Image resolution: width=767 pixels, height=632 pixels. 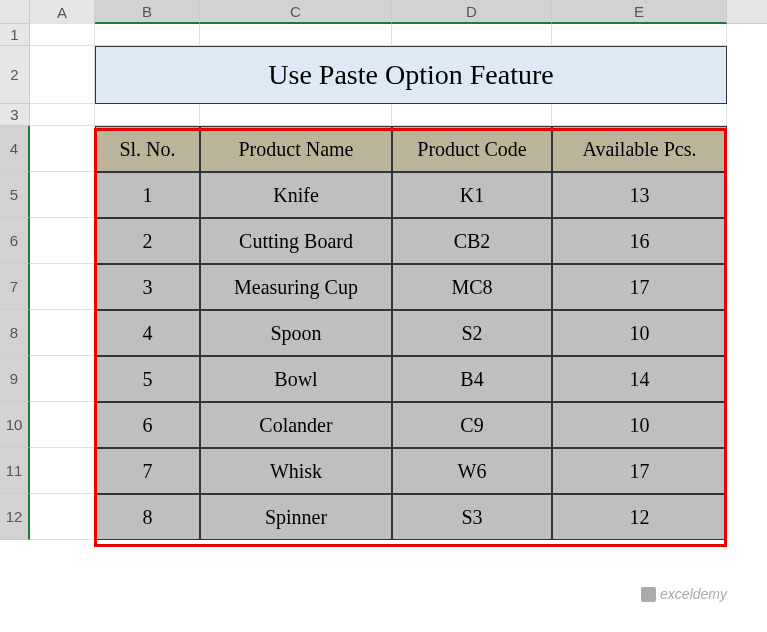 What do you see at coordinates (15, 35) in the screenshot?
I see `row-header-1: 1` at bounding box center [15, 35].